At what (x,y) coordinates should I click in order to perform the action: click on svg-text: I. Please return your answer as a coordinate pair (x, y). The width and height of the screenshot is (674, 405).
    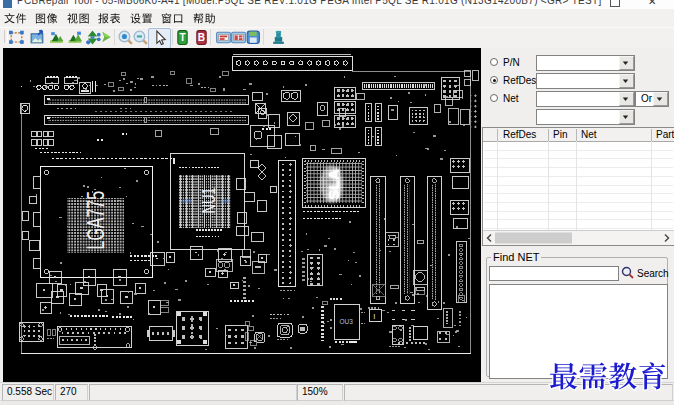
    Looking at the image, I should click on (374, 316).